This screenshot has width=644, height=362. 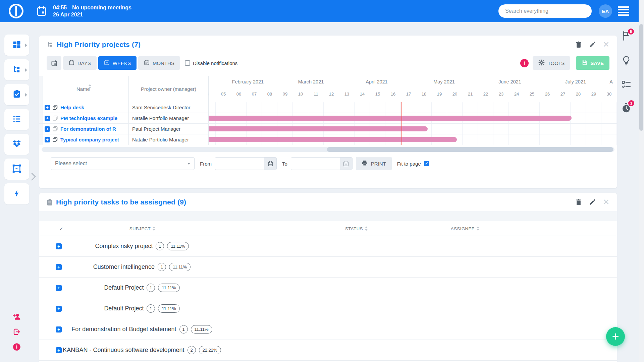 I want to click on calendar-button, so click(x=54, y=63).